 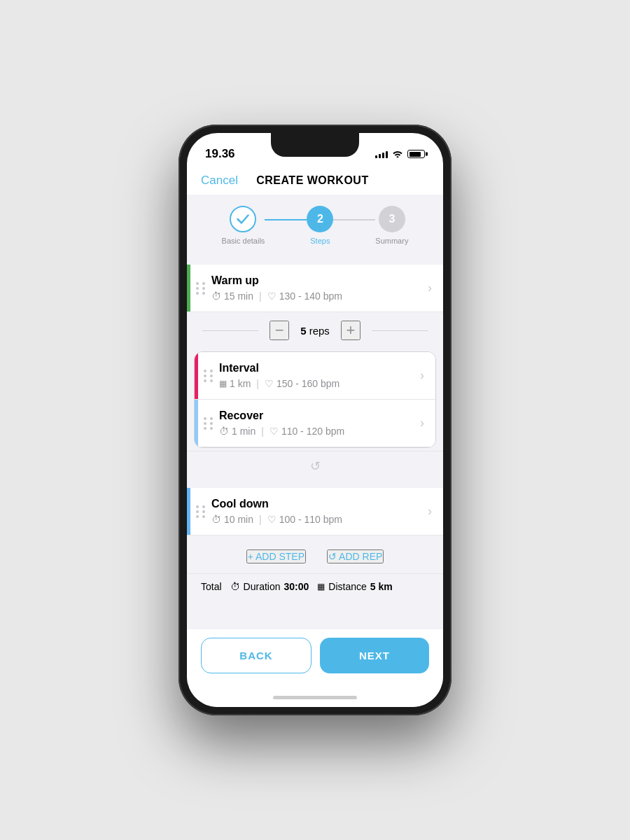 What do you see at coordinates (430, 511) in the screenshot?
I see `cool-down-arrow: ›` at bounding box center [430, 511].